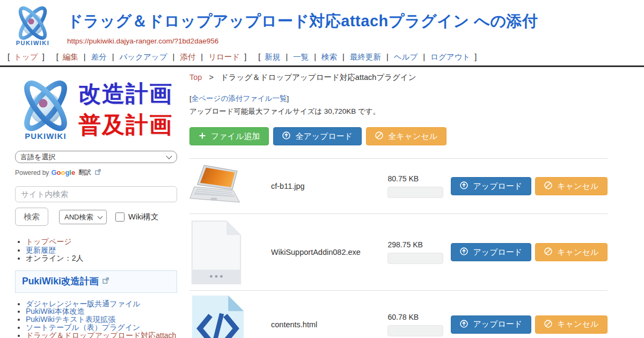  I want to click on sidebar-item-update-history: 更新履歴, so click(41, 250).